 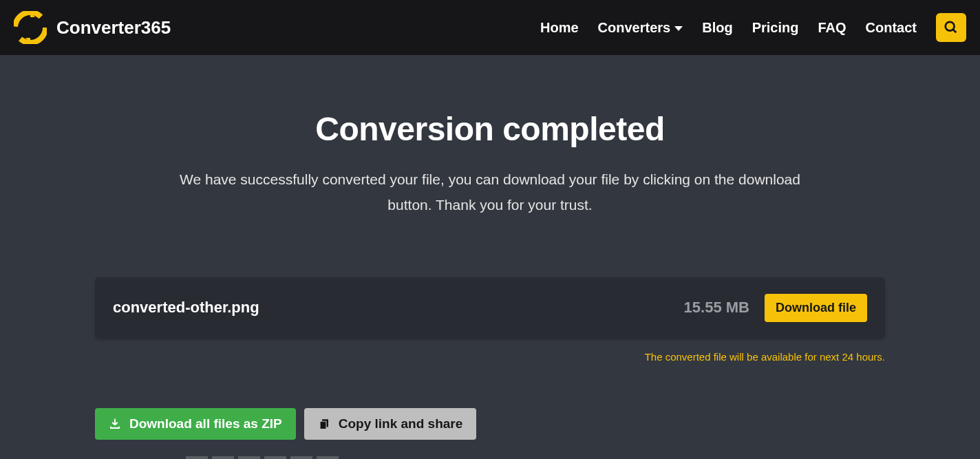 What do you see at coordinates (560, 28) in the screenshot?
I see `nav-home: Home` at bounding box center [560, 28].